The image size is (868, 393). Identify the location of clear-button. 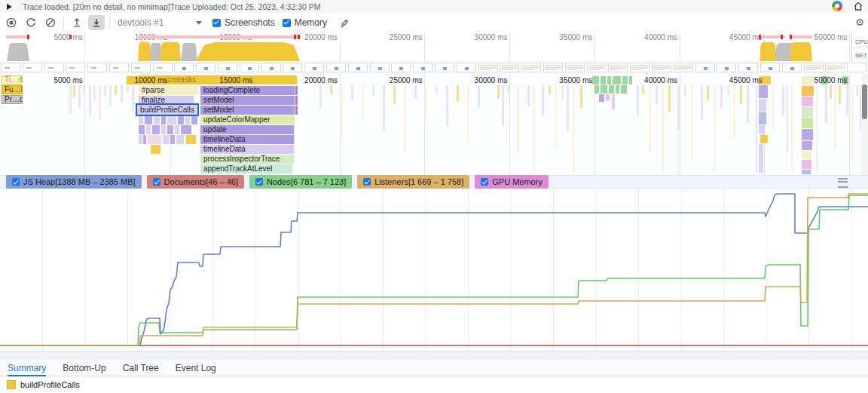
(50, 23).